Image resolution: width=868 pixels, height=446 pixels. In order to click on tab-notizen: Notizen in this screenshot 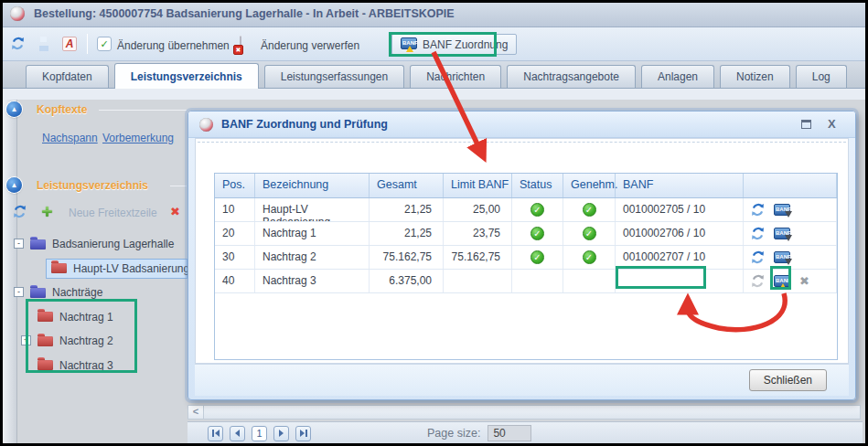, I will do `click(755, 77)`.